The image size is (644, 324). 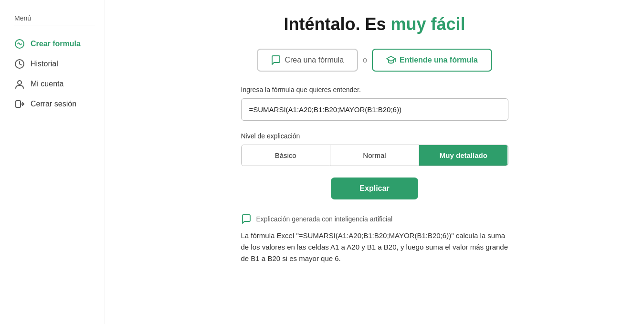 I want to click on result-header-text: Explicación generada con inteligencia ar…, so click(x=325, y=219).